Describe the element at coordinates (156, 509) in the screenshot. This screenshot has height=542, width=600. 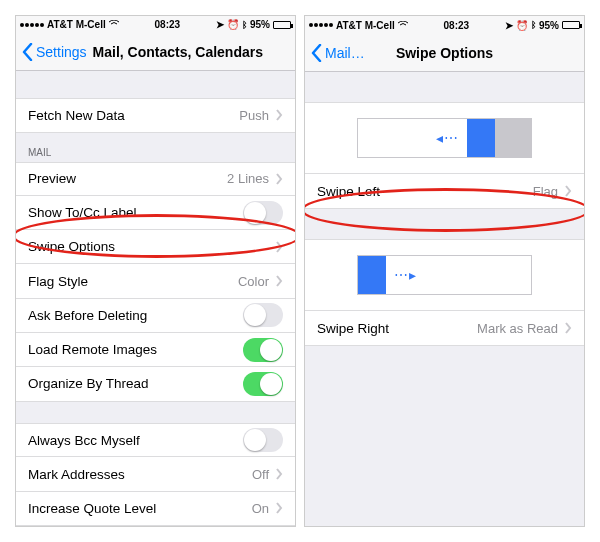
I see `row-quote-level: Increase Quote Level On` at that location.